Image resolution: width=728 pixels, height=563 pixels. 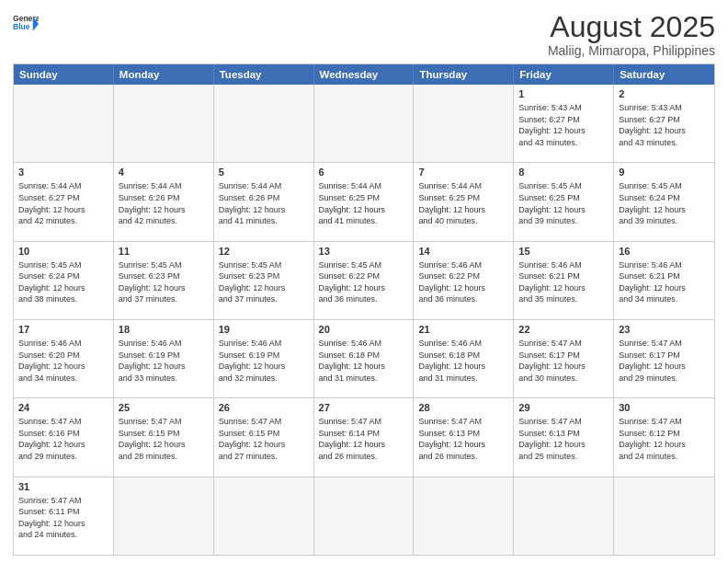 I want to click on day-number: 17, so click(x=63, y=329).